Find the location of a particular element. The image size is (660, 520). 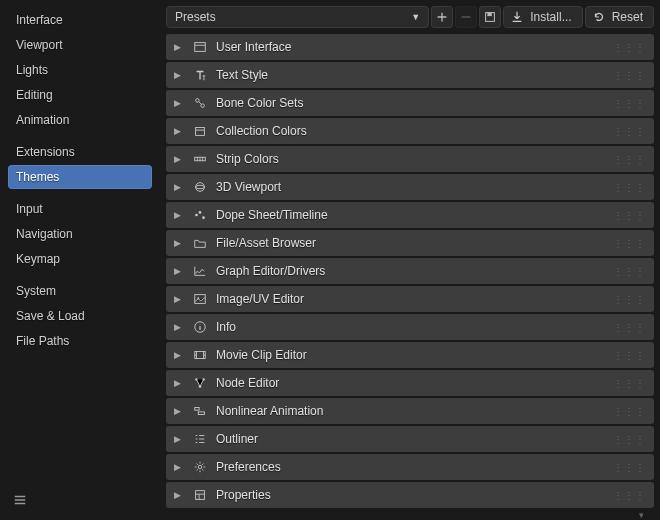

sidebar-item-save-load: Save & Load is located at coordinates (80, 316).